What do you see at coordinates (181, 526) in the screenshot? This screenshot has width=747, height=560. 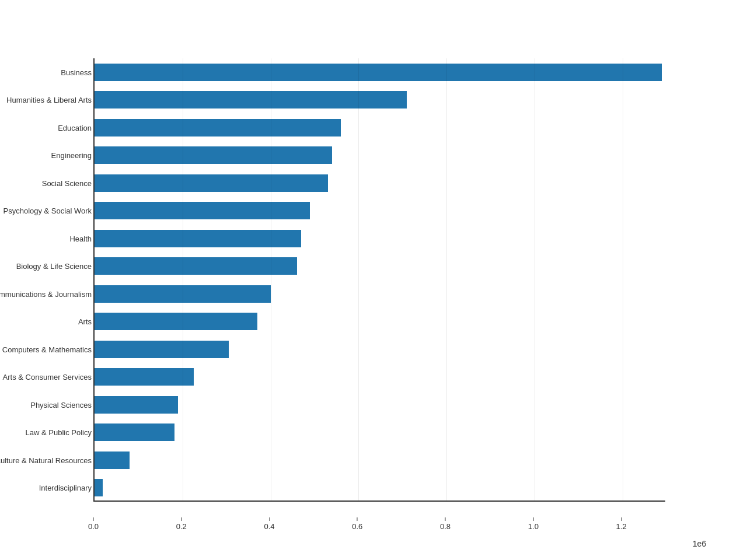 I see `x-tick: 0.2` at bounding box center [181, 526].